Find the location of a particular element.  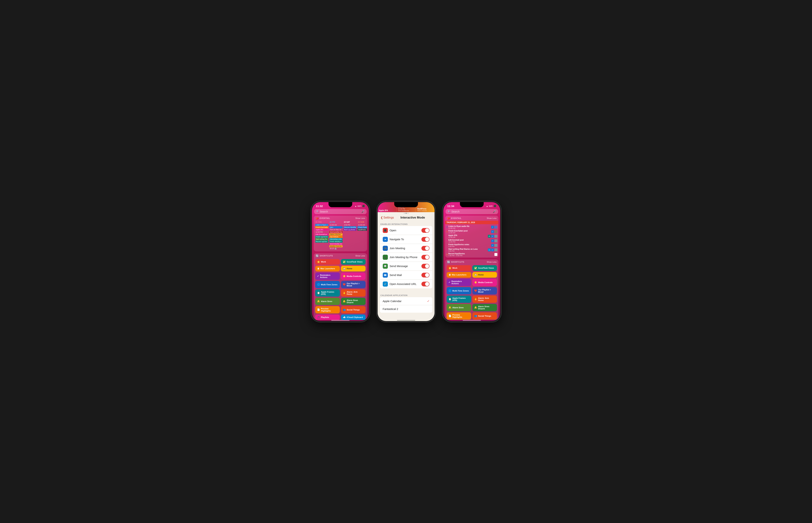

cal-event: Back up photos is located at coordinates (350, 230).